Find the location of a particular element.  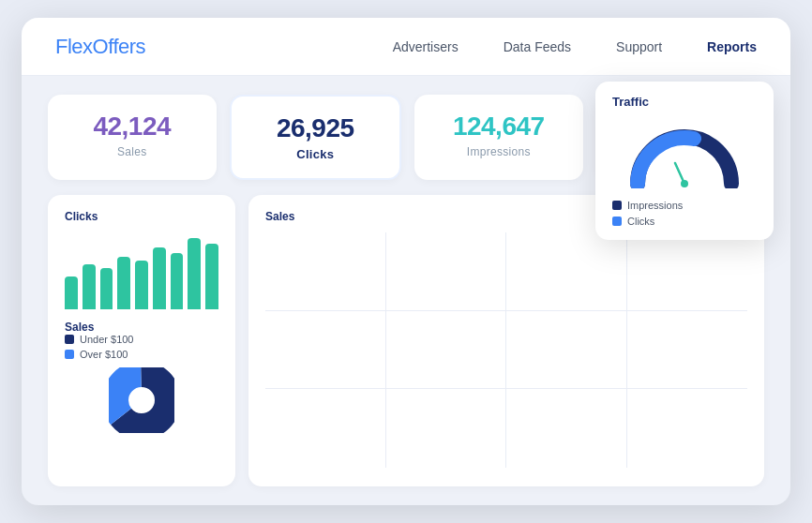

legend-item-under100: Under $100 is located at coordinates (142, 339).